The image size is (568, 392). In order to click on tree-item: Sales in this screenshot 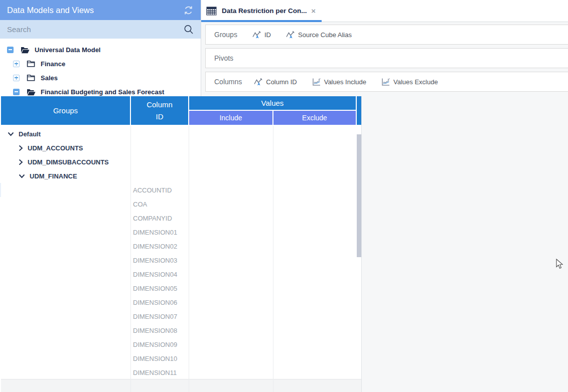, I will do `click(100, 78)`.